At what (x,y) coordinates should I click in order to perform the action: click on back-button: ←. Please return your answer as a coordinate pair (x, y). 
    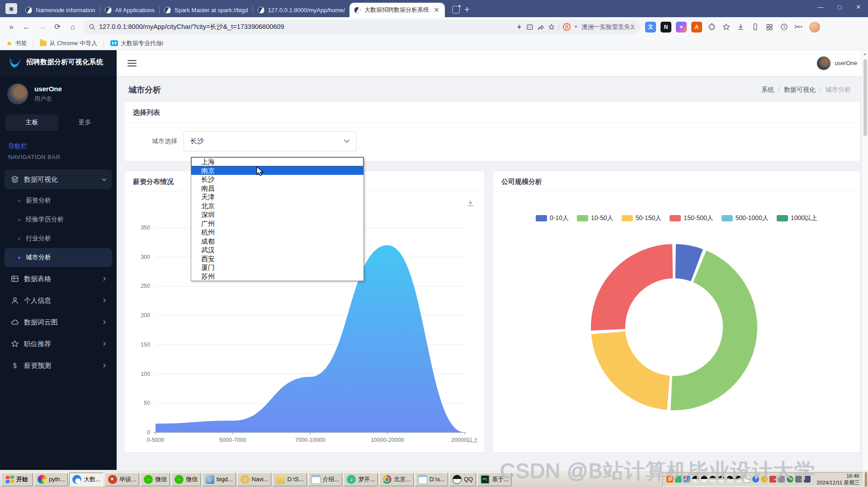
    Looking at the image, I should click on (27, 27).